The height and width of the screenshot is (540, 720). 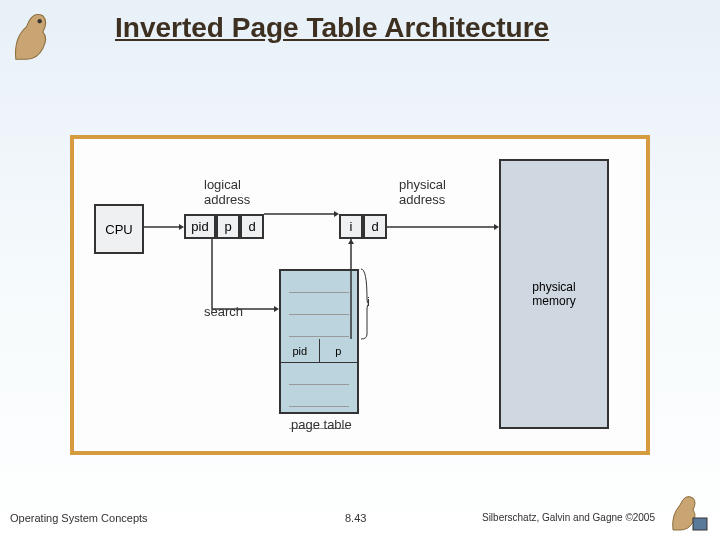 I want to click on dinosaur-logo-br, so click(x=690, y=512).